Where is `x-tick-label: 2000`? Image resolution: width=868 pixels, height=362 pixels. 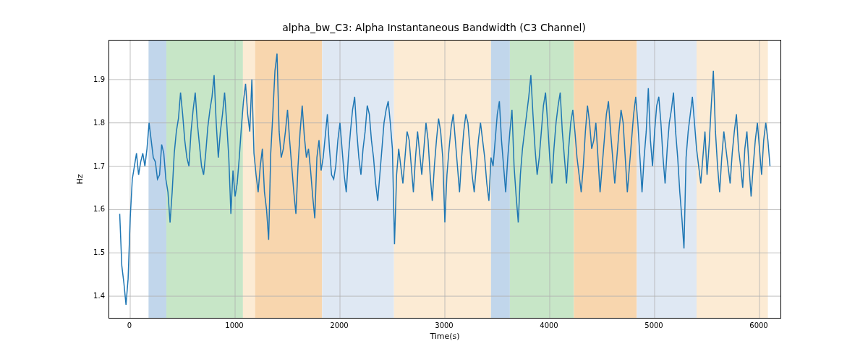
x-tick-label: 2000 is located at coordinates (339, 326).